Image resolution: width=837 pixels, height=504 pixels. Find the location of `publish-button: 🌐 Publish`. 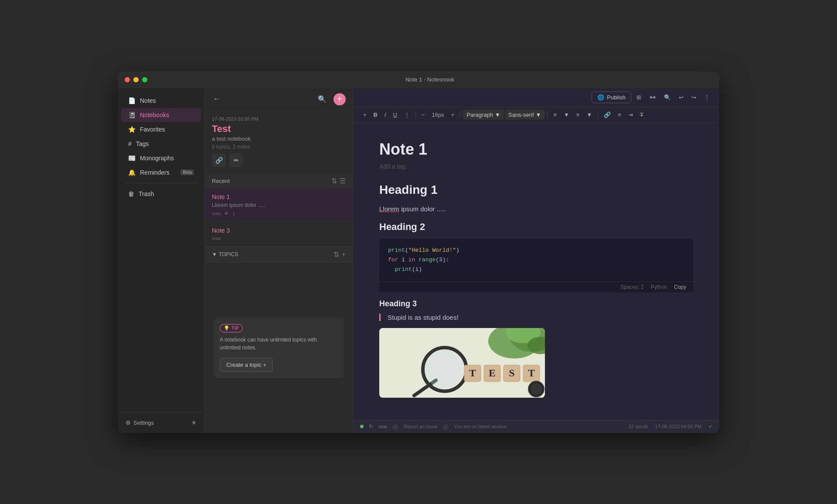

publish-button: 🌐 Publish is located at coordinates (611, 98).